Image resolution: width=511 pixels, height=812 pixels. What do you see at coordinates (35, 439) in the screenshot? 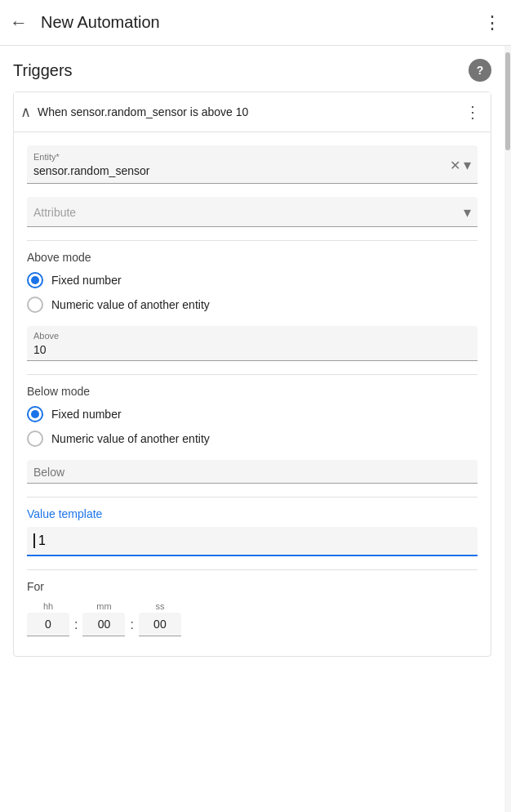
I see `below-entity-radio-circle` at bounding box center [35, 439].